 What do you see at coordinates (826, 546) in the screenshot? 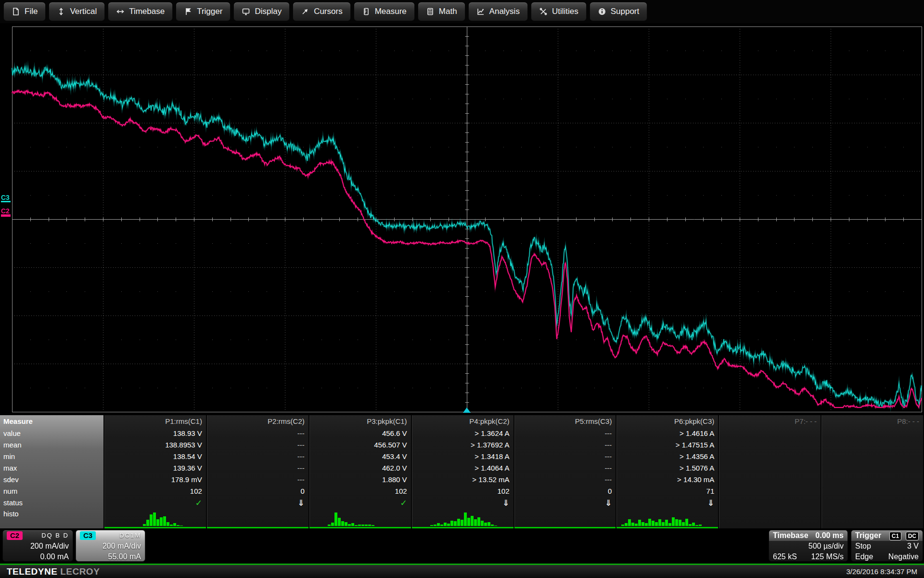
I see `timebase-per-div: 500 µs/div` at bounding box center [826, 546].